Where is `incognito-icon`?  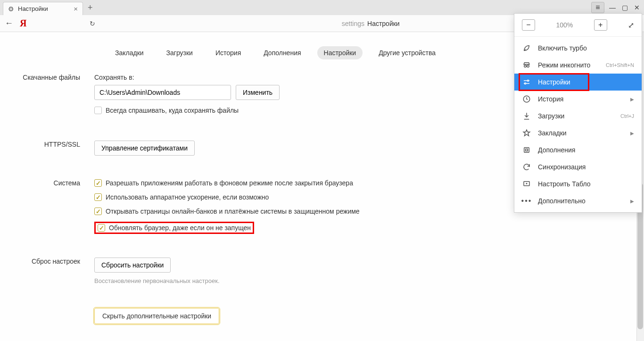 incognito-icon is located at coordinates (527, 65).